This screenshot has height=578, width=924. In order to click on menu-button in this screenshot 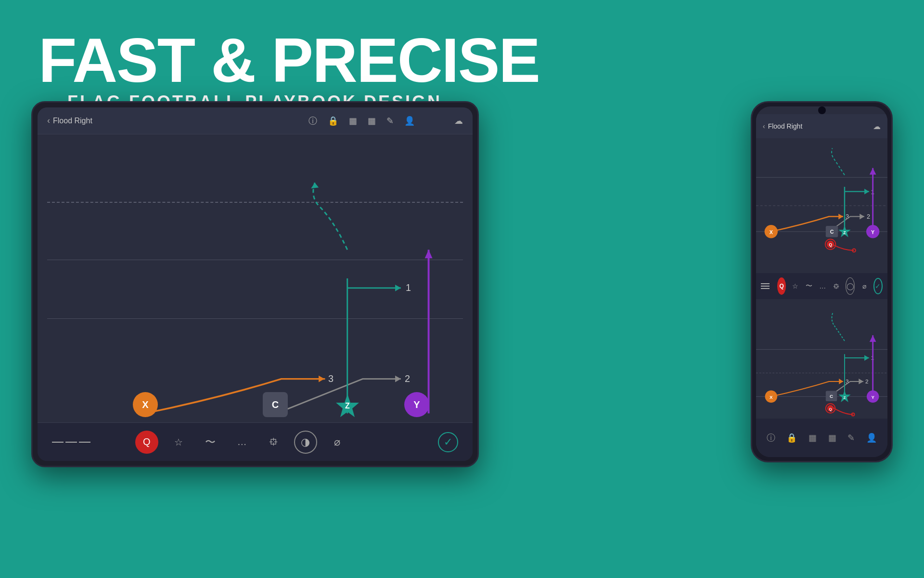, I will do `click(71, 442)`.